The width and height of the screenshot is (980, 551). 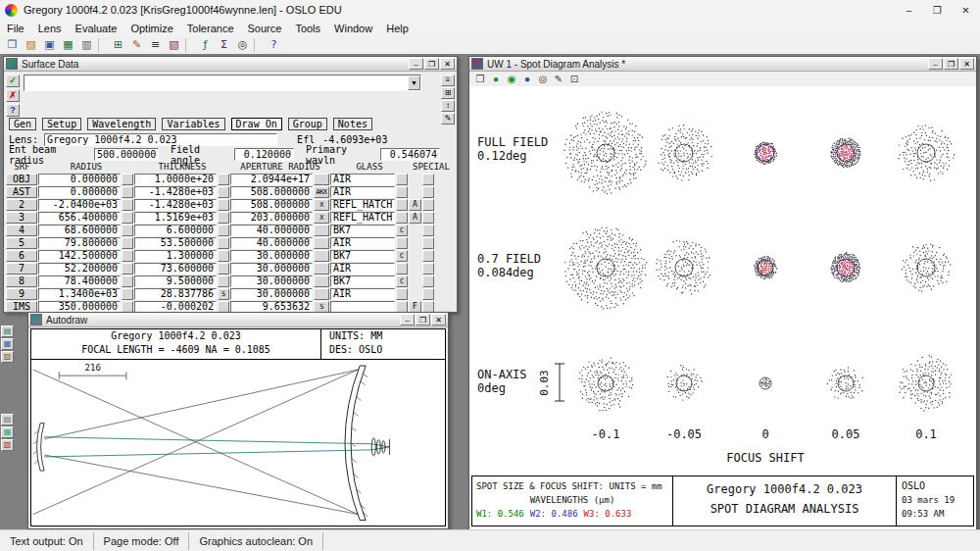 I want to click on sheet-tool-edit-icon: ✎, so click(x=448, y=119).